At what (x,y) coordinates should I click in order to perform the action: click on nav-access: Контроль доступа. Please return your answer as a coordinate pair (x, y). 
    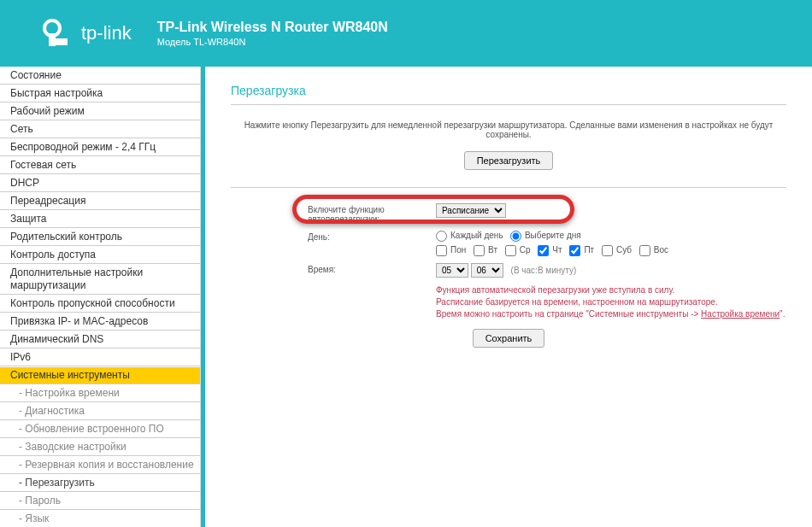
    Looking at the image, I should click on (100, 255).